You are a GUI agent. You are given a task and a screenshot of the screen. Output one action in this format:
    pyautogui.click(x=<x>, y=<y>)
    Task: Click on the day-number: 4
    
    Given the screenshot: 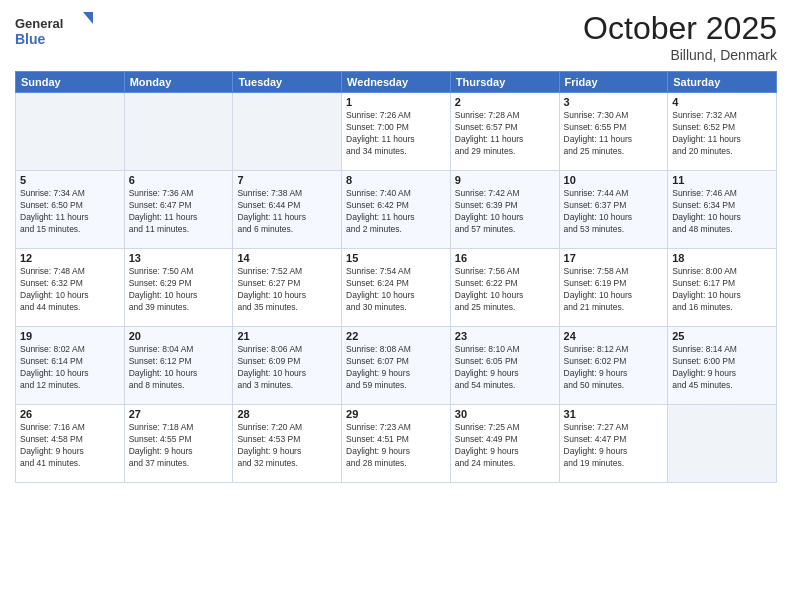 What is the action you would take?
    pyautogui.click(x=722, y=102)
    